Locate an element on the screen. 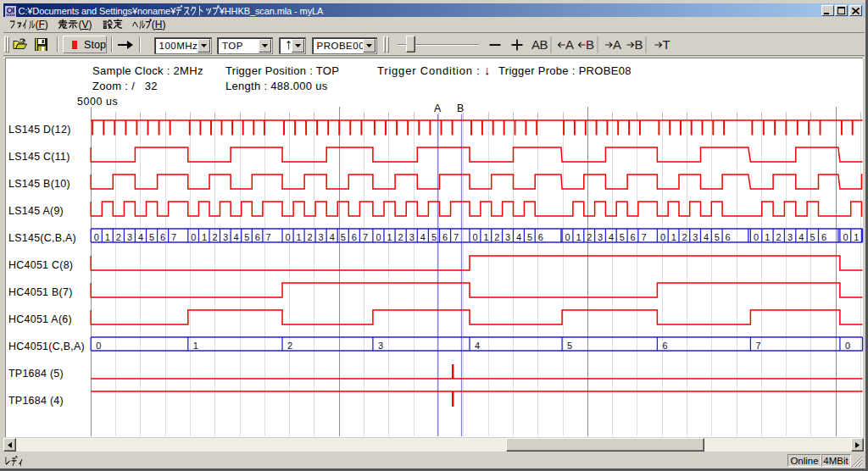  svg-text: TP1684 (4) is located at coordinates (36, 401).